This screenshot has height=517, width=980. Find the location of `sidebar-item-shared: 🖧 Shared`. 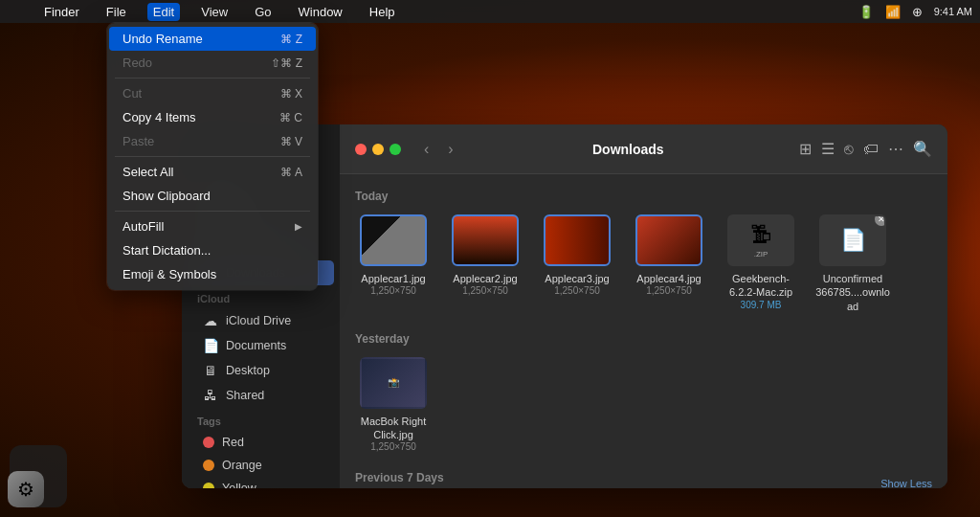

sidebar-item-shared: 🖧 Shared is located at coordinates (260, 395).